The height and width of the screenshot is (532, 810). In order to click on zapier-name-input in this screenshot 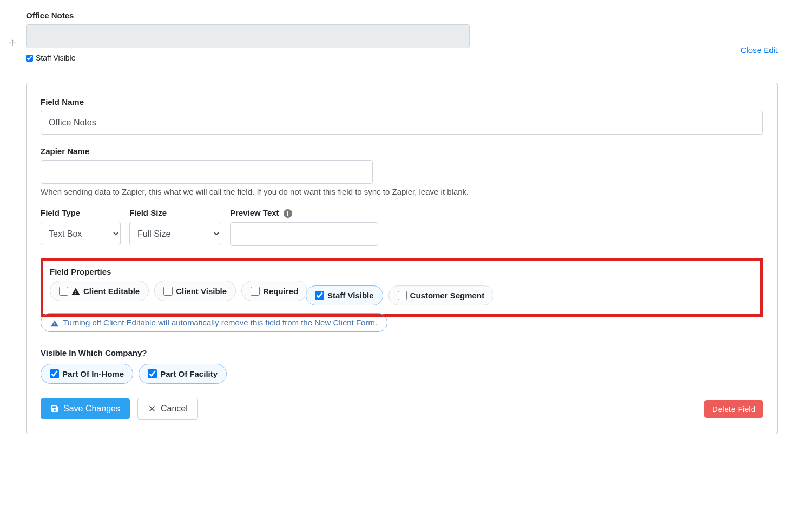, I will do `click(207, 172)`.